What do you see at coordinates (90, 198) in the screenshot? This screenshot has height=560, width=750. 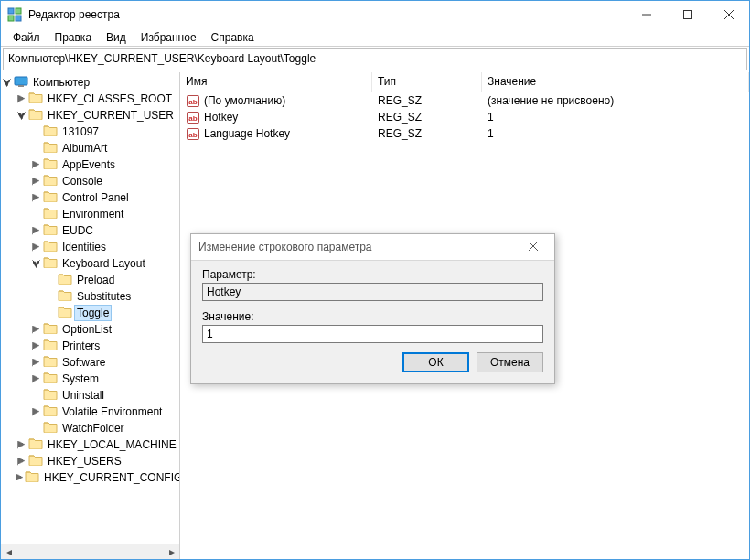 I see `tree-item: ⯈Control Panel` at bounding box center [90, 198].